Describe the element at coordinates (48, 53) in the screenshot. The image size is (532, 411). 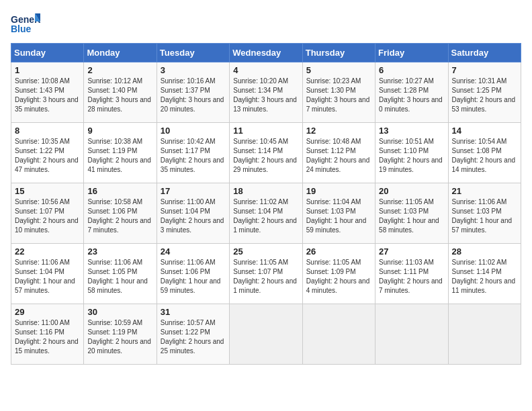
I see `dow-header-sunday: Sunday` at that location.